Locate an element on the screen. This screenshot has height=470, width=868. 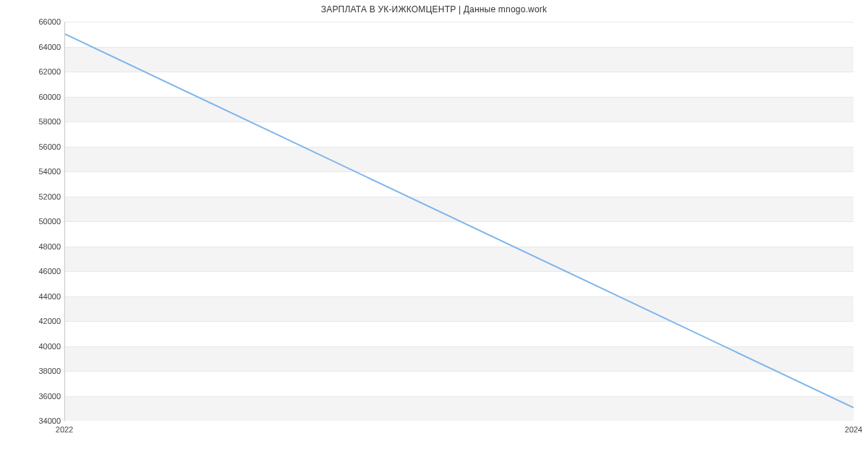
y-tick-label: 66000 is located at coordinates (32, 22).